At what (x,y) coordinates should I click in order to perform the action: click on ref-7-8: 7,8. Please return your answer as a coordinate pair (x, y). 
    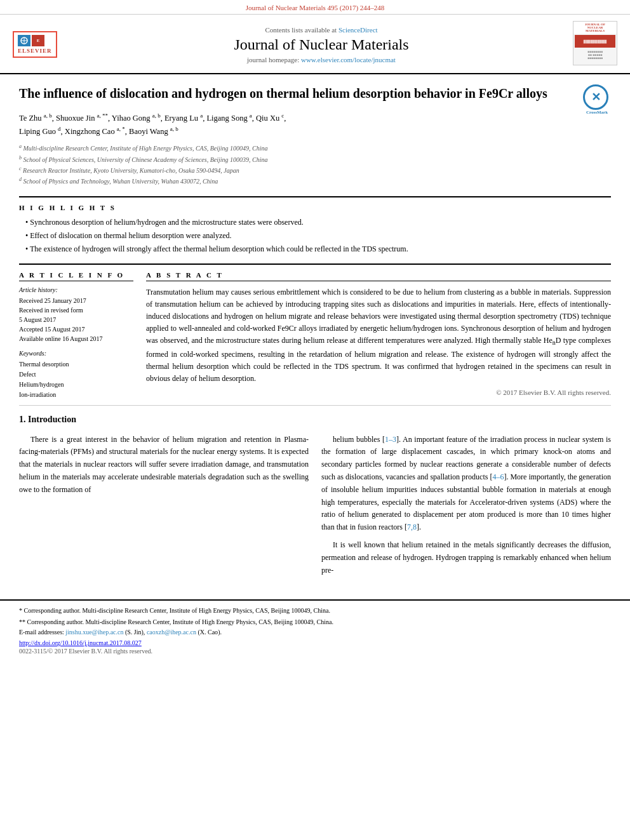
    Looking at the image, I should click on (412, 527).